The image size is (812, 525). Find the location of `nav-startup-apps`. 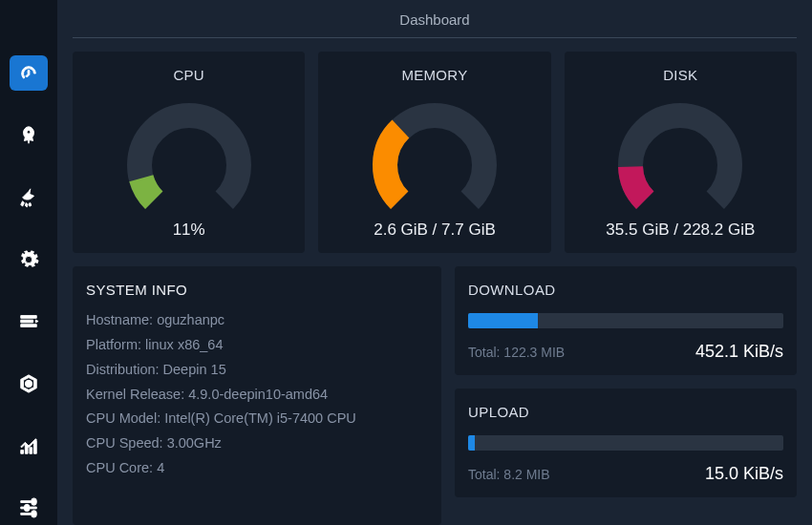

nav-startup-apps is located at coordinates (29, 136).